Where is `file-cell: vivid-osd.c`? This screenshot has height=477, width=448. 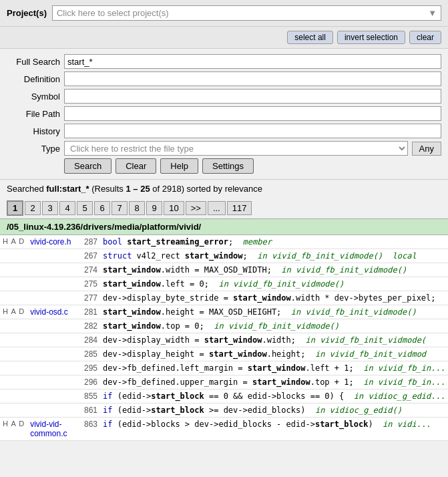
file-cell: vivid-osd.c is located at coordinates (53, 313).